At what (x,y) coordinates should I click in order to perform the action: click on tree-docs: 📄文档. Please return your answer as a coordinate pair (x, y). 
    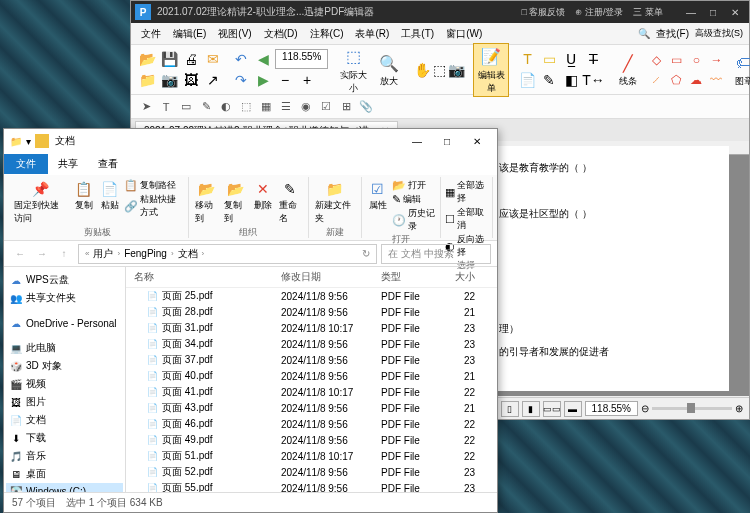
    Looking at the image, I should click on (64, 420).